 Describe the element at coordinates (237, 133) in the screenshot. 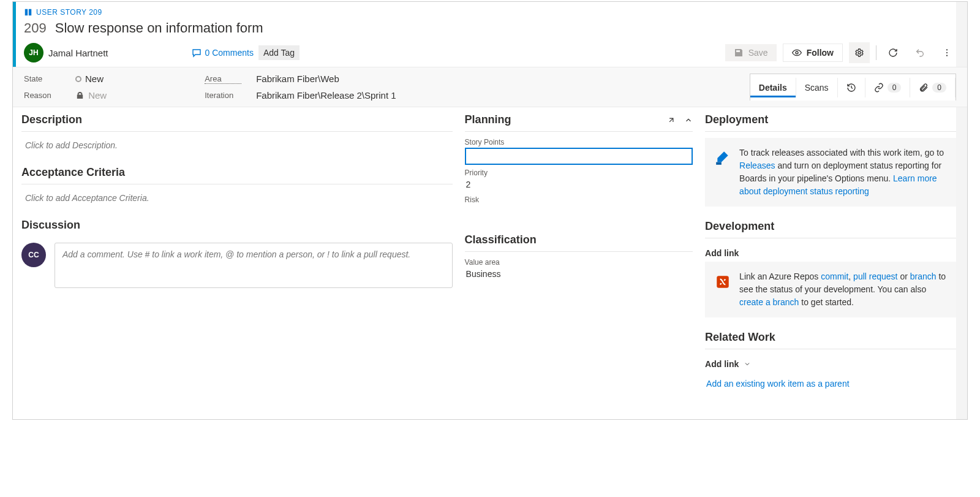

I see `description-section: Description Click to add Description.` at that location.